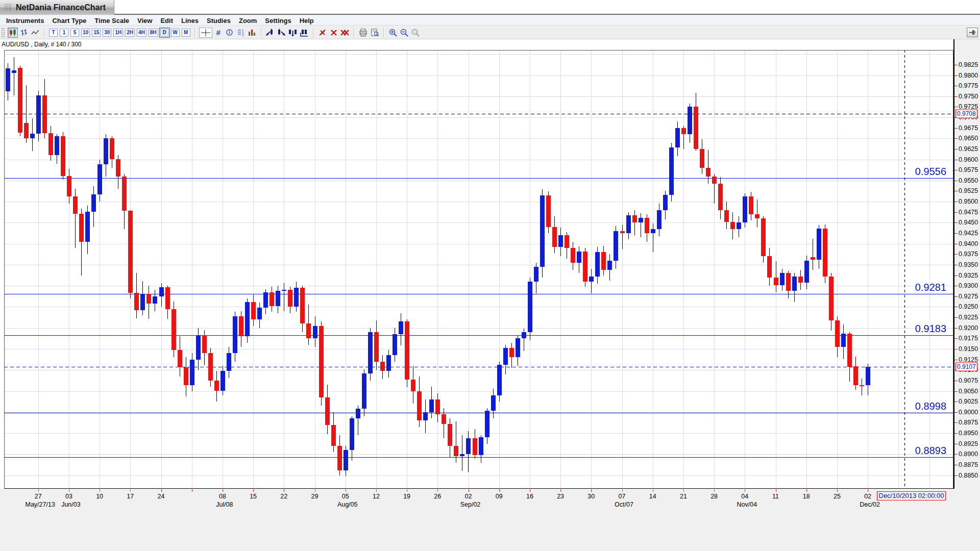 This screenshot has height=551, width=980. I want to click on pin-icon, so click(972, 33).